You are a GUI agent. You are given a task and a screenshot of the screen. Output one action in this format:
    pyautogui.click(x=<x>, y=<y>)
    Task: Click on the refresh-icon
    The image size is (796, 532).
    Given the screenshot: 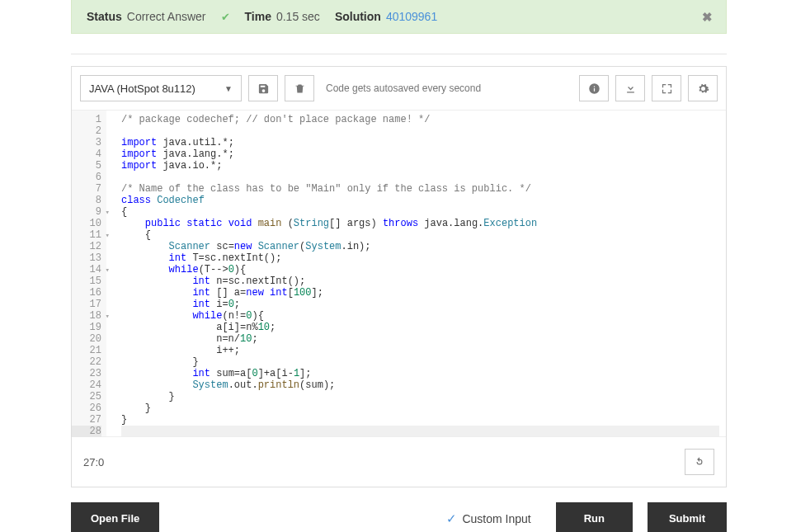 What is the action you would take?
    pyautogui.click(x=699, y=462)
    